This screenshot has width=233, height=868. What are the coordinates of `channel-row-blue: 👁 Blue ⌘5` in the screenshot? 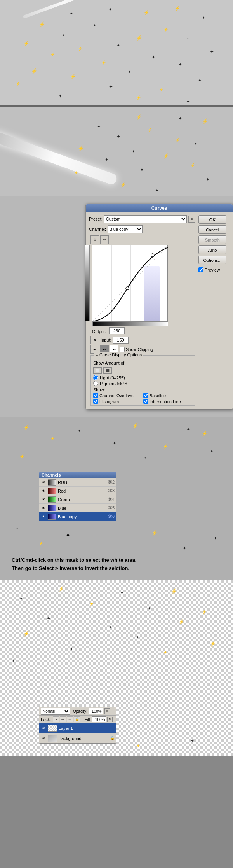 It's located at (78, 508).